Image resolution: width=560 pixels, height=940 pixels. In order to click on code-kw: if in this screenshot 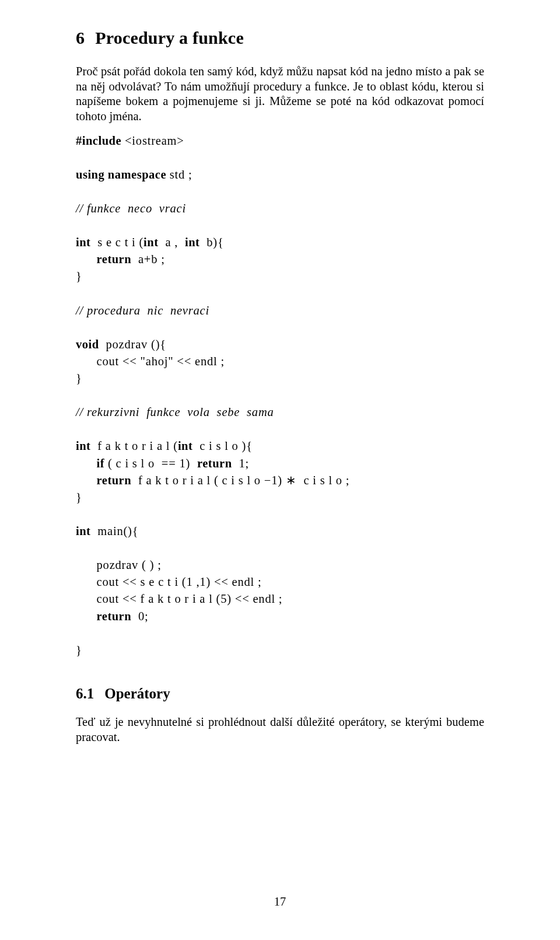, I will do `click(101, 463)`.